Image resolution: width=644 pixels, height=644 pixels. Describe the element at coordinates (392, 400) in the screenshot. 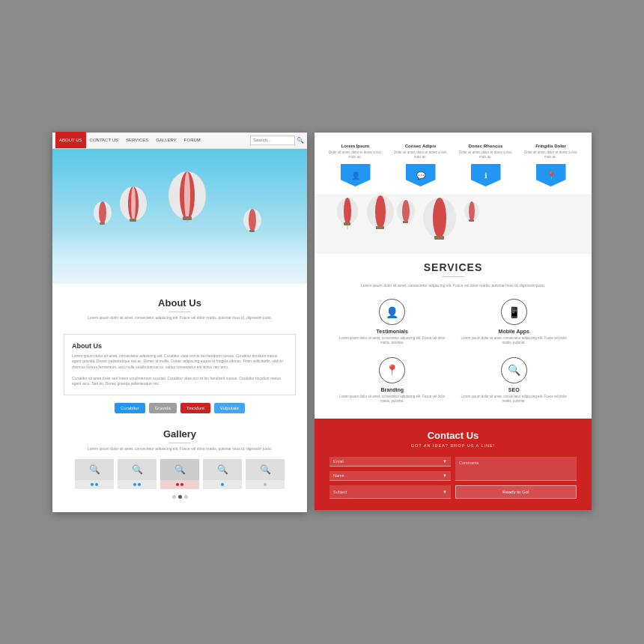

I see `service-text-branding: Lorem ipsum dolor sit amet, consectetur …` at that location.